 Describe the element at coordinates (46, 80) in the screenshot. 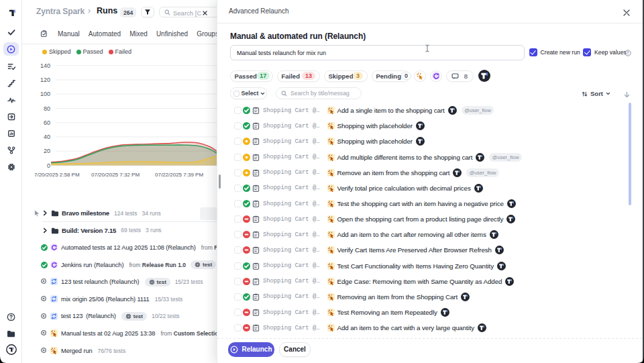

I see `svg-text: 120` at that location.